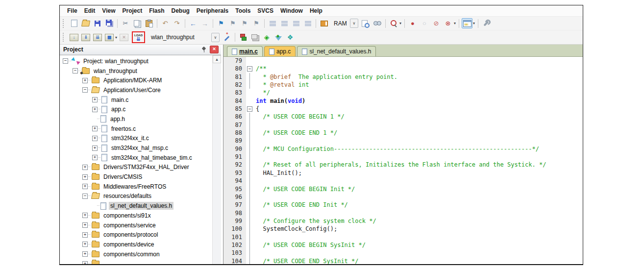 The width and height of the screenshot is (644, 269). What do you see at coordinates (136, 235) in the screenshot?
I see `tree-item-components-protocol: +components/protocol` at bounding box center [136, 235].